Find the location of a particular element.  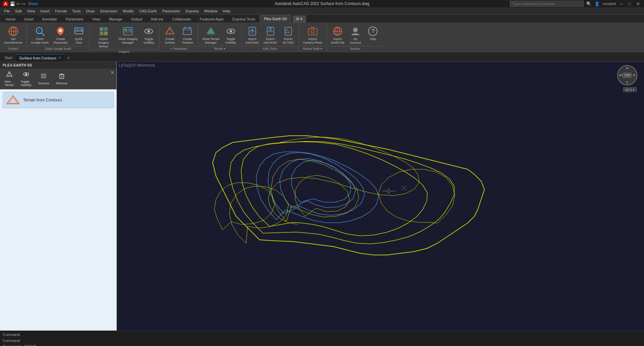

export-kml-kmz-btn: KML ExportKML/KMZ is located at coordinates (270, 35).